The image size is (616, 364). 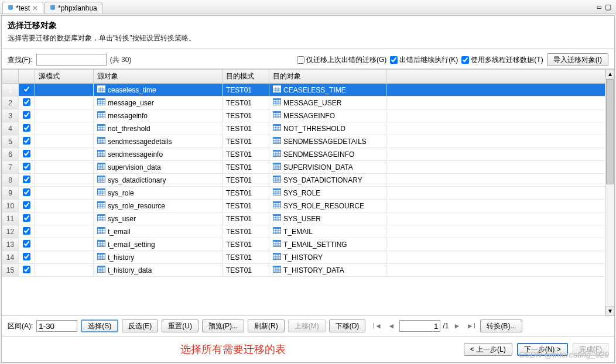 I want to click on page-first-icon: І◄, so click(x=377, y=326).